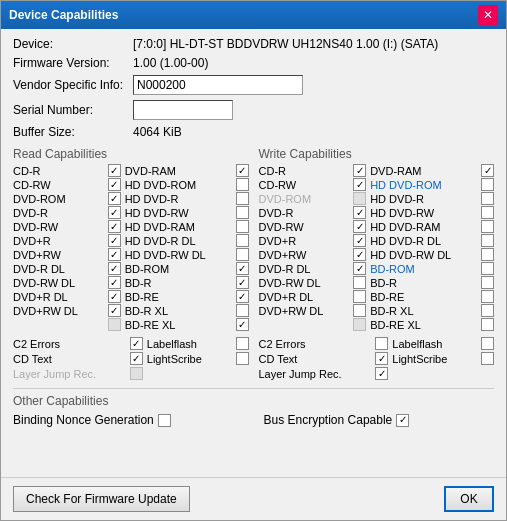 Image resolution: width=507 pixels, height=521 pixels. What do you see at coordinates (360, 226) in the screenshot?
I see `write-dvdrw-checkbox` at bounding box center [360, 226].